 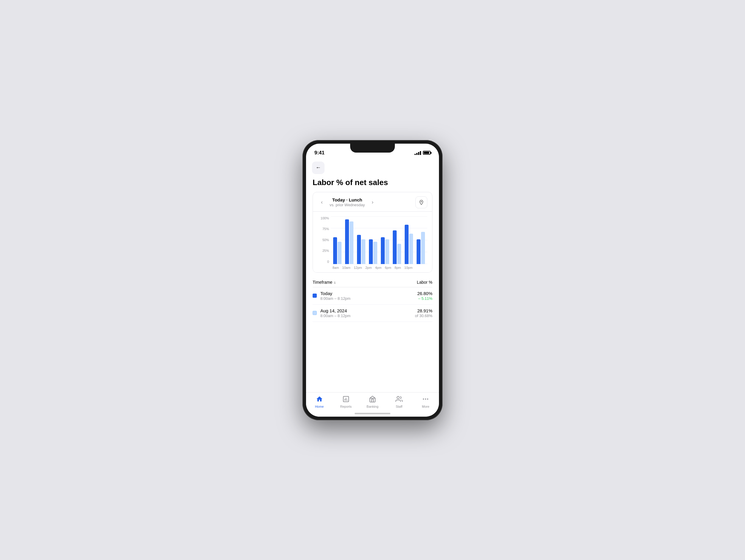 What do you see at coordinates (397, 267) in the screenshot?
I see `x-label-8pm: 8pm` at bounding box center [397, 267].